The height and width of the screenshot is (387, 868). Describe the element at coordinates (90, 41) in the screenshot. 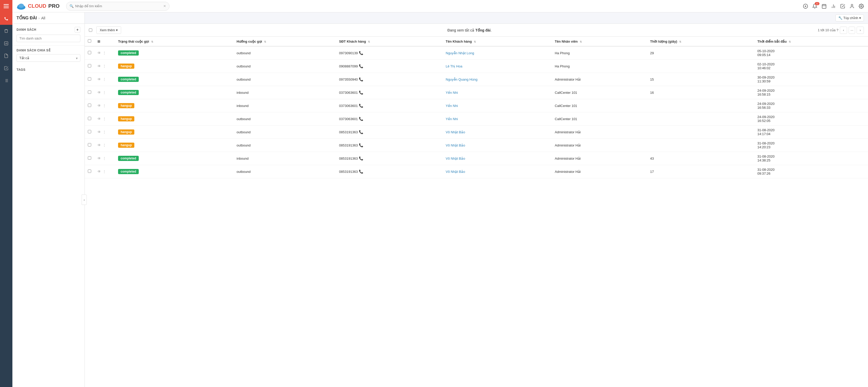

I see `header-checkbox` at that location.